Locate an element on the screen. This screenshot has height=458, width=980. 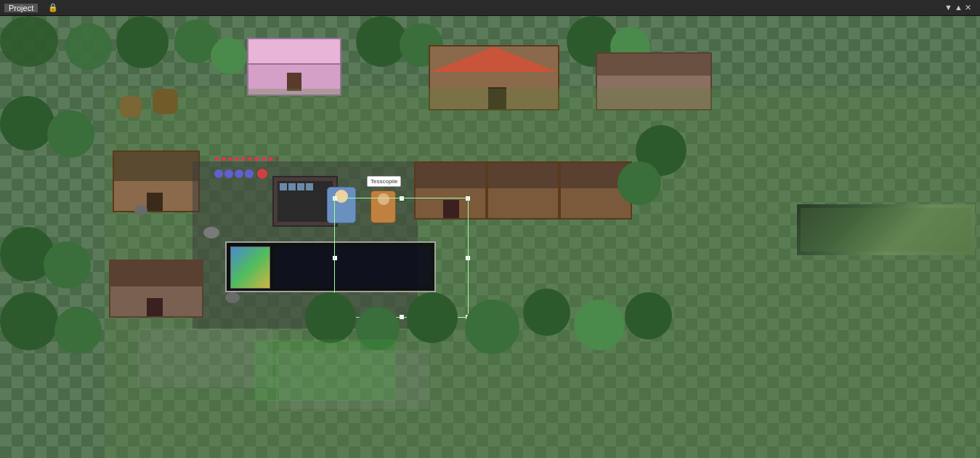
inventory-box is located at coordinates (331, 267).